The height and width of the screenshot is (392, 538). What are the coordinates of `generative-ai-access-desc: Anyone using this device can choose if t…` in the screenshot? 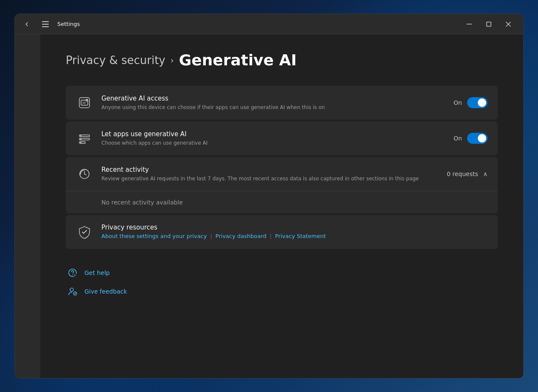 It's located at (273, 108).